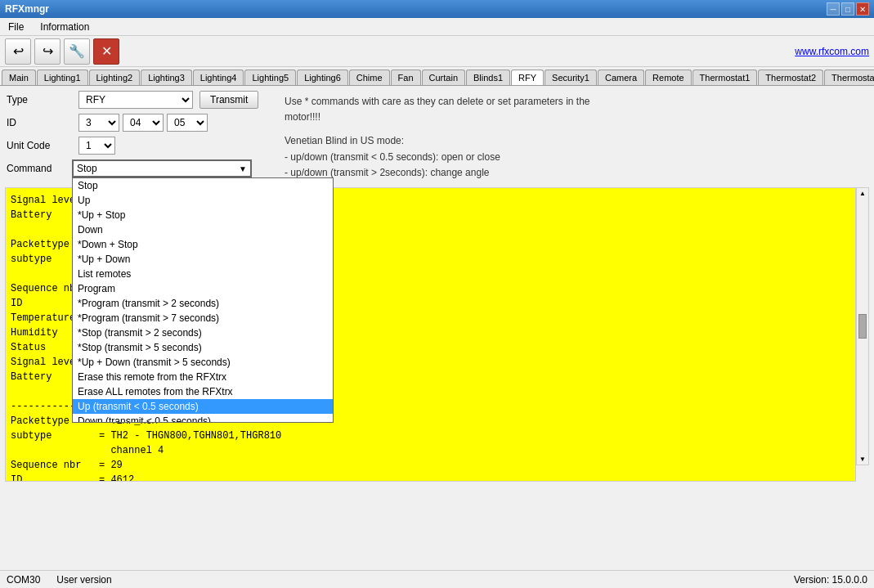 The image size is (874, 588). Describe the element at coordinates (39, 100) in the screenshot. I see `type-label: Type` at that location.